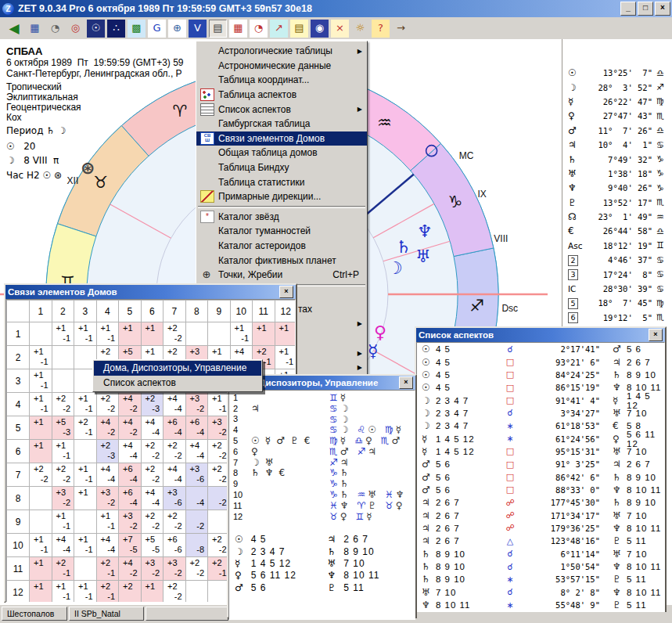 The height and width of the screenshot is (623, 672). I want to click on alarm-icon: ☼, so click(360, 28).